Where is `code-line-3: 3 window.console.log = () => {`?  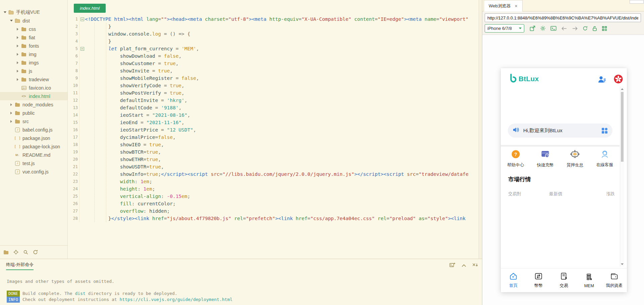
code-line-3: 3 window.console.log = () => { is located at coordinates (273, 34).